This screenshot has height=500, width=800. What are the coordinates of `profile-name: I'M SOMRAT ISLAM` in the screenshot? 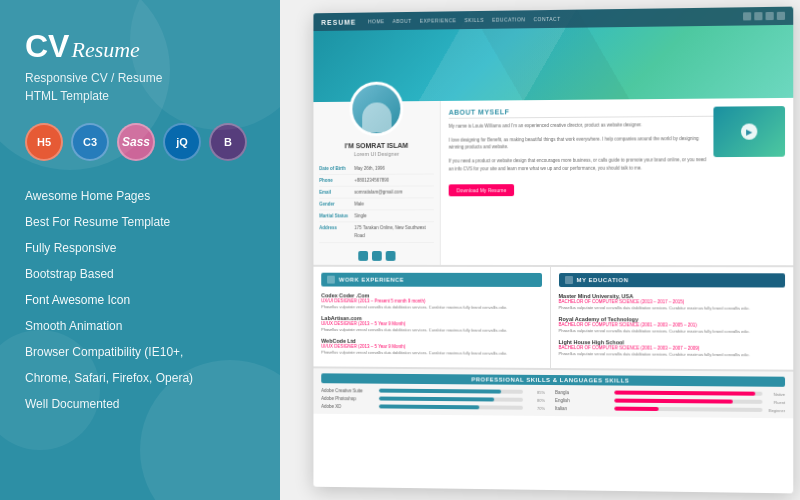 It's located at (376, 146).